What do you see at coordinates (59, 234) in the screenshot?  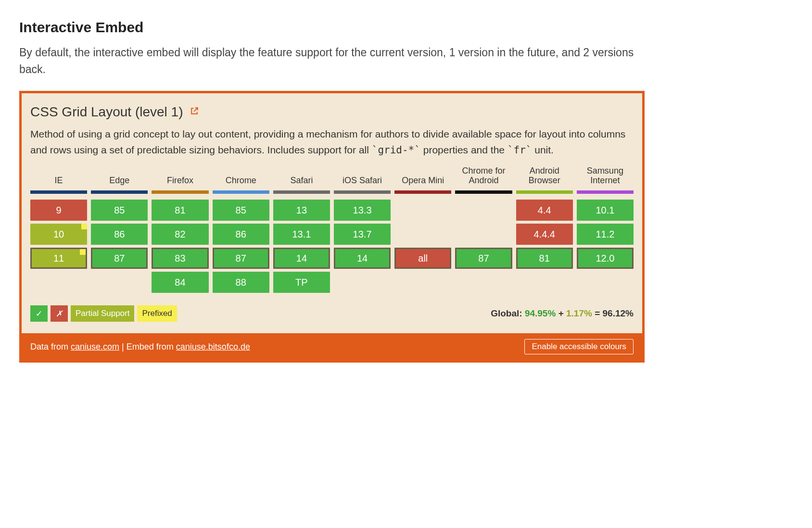 I see `version-cell: 10` at bounding box center [59, 234].